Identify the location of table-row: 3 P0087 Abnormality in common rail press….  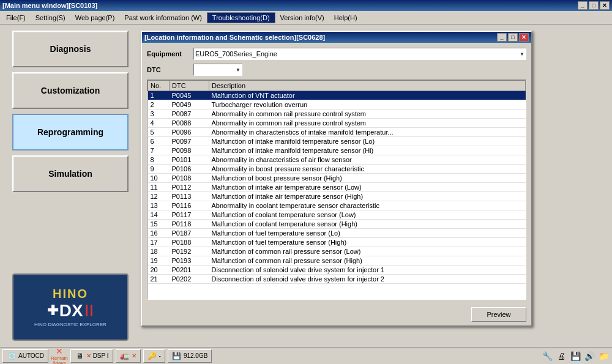
(337, 114).